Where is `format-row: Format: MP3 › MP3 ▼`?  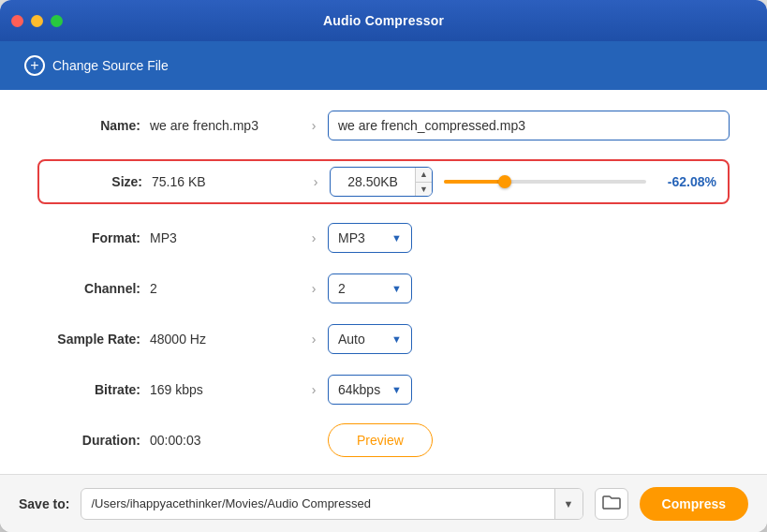 format-row: Format: MP3 › MP3 ▼ is located at coordinates (384, 238).